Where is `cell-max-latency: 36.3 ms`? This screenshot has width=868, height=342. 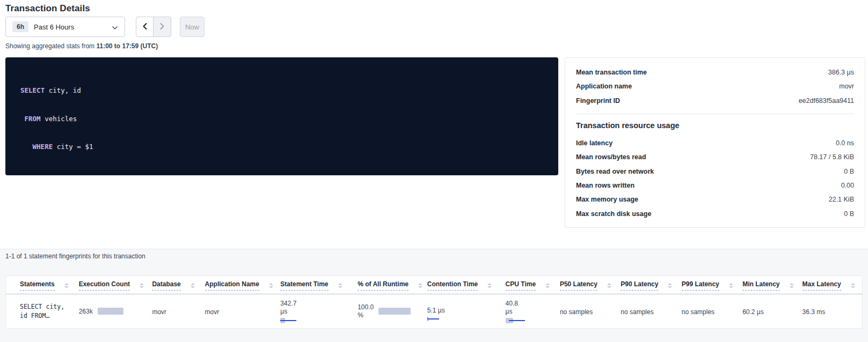 cell-max-latency: 36.3 ms is located at coordinates (832, 311).